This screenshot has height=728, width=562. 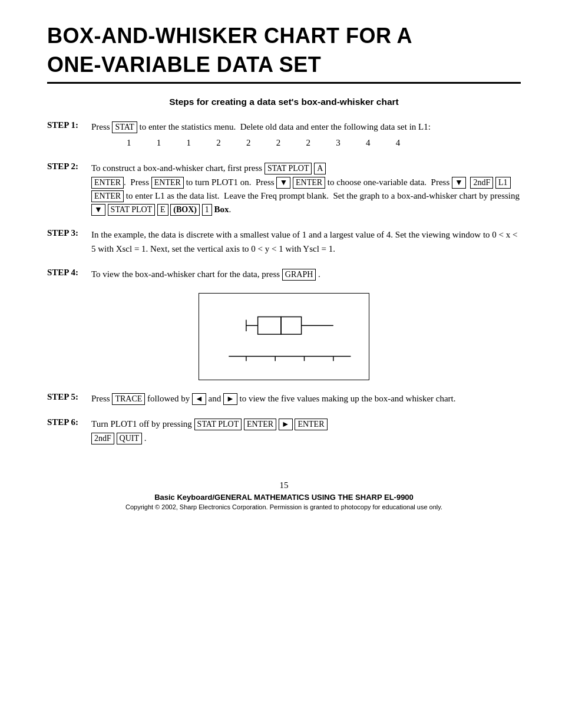 What do you see at coordinates (284, 102) in the screenshot?
I see `section-heading: Steps for creating a data set's box-and-…` at bounding box center [284, 102].